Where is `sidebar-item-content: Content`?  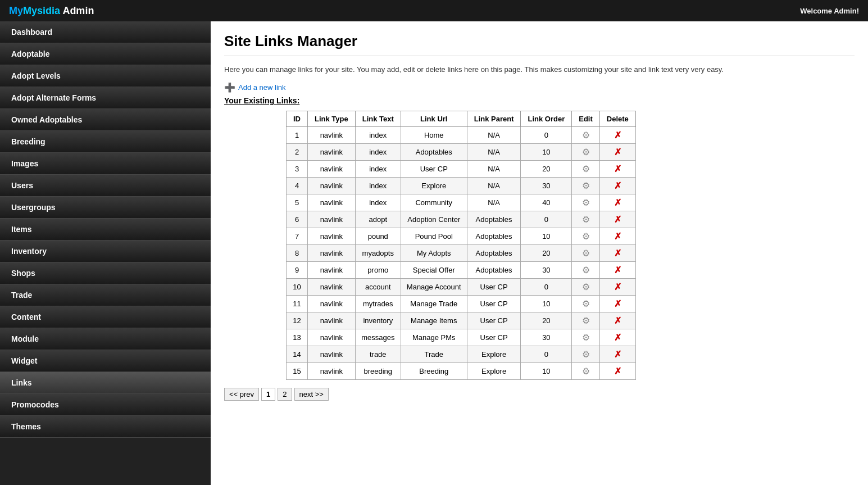 sidebar-item-content: Content is located at coordinates (106, 317).